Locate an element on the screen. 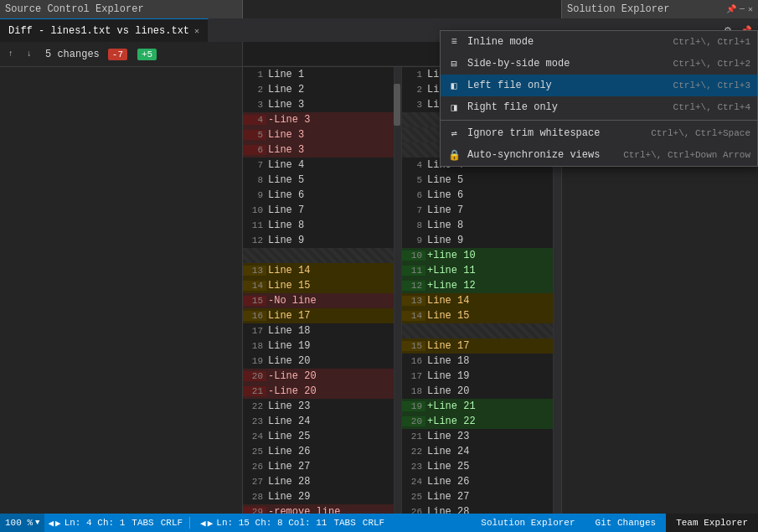 The image size is (758, 532). line-content: Line 27 is located at coordinates (330, 467).